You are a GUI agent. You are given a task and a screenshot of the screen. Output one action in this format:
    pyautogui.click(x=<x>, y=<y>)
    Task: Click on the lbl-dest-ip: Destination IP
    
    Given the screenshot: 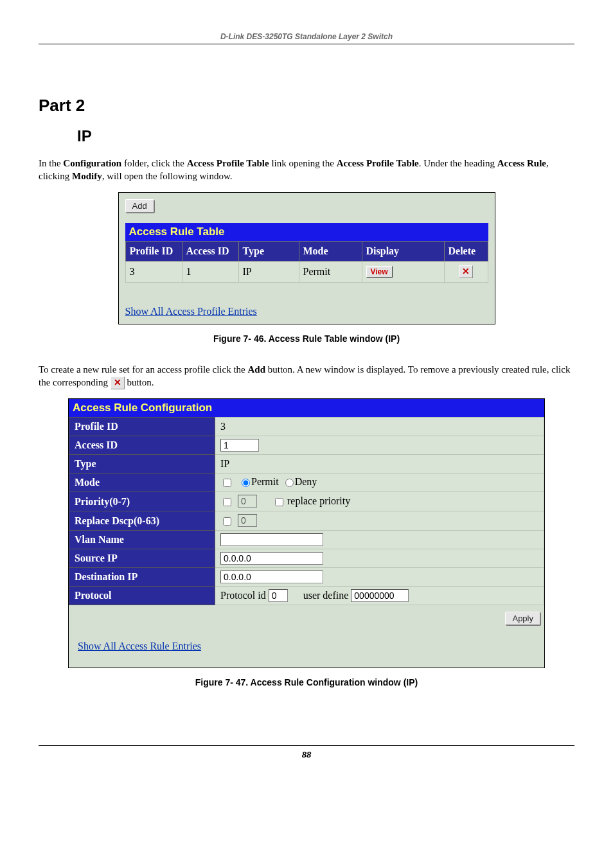 What is the action you would take?
    pyautogui.click(x=143, y=577)
    